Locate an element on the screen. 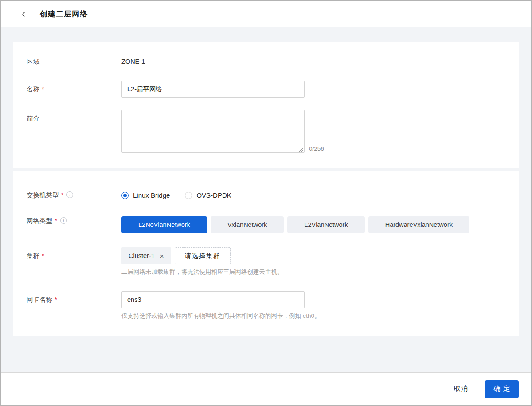 The height and width of the screenshot is (406, 532). cluster-helper-text: 二层网络未加载集群，将无法使用相应三层网络创建云主机。 is located at coordinates (313, 272).